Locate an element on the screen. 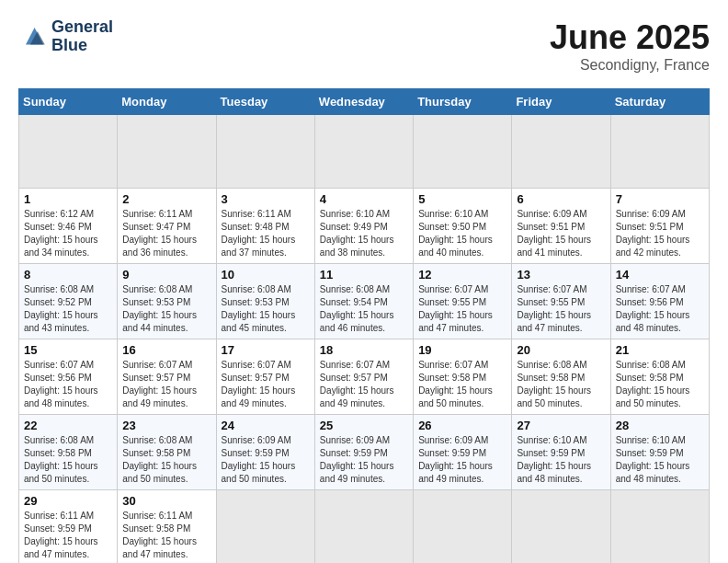 The image size is (728, 563). day-number: 16 is located at coordinates (166, 350).